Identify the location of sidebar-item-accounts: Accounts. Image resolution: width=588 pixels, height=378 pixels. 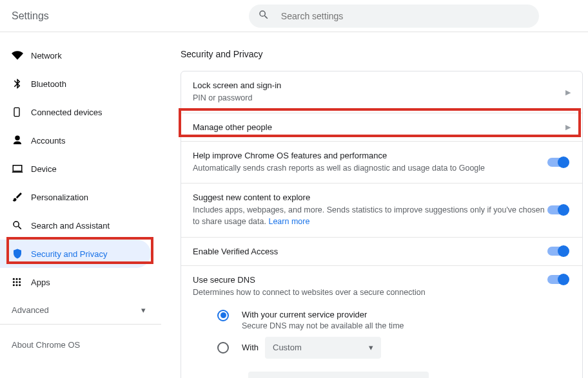
(81, 140).